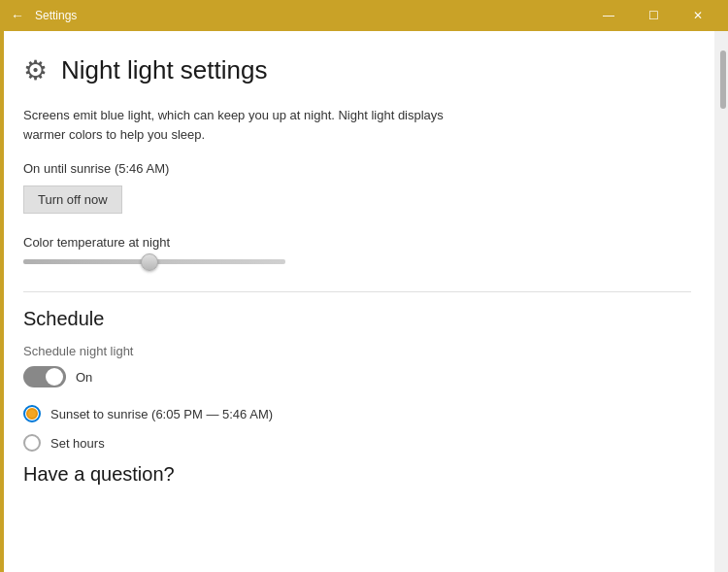 This screenshot has height=572, width=728. I want to click on divider, so click(357, 291).